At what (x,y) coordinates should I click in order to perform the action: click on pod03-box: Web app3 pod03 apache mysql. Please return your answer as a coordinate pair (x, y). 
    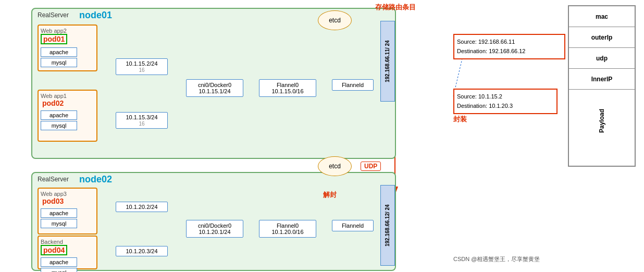
    Looking at the image, I should click on (68, 211).